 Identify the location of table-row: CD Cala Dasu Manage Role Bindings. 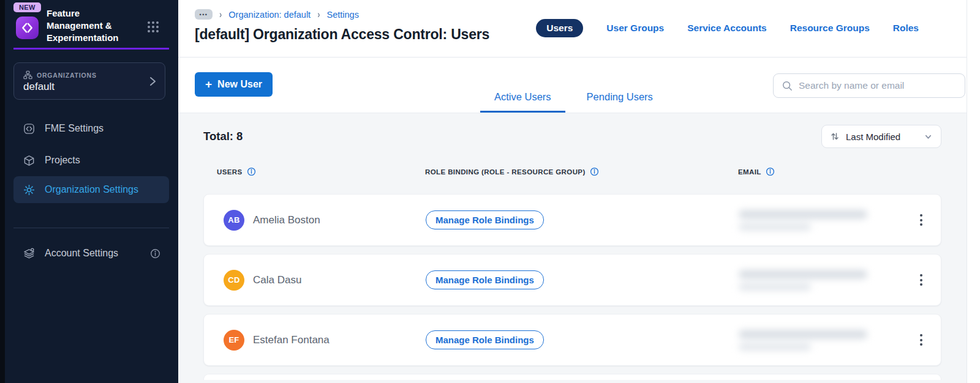
(572, 280).